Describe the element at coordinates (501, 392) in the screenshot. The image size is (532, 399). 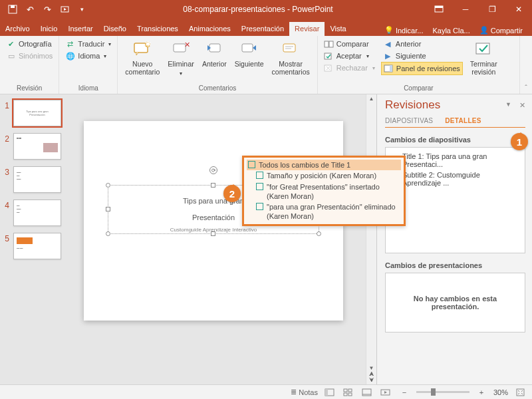
I see `zoom-level: 30%` at that location.